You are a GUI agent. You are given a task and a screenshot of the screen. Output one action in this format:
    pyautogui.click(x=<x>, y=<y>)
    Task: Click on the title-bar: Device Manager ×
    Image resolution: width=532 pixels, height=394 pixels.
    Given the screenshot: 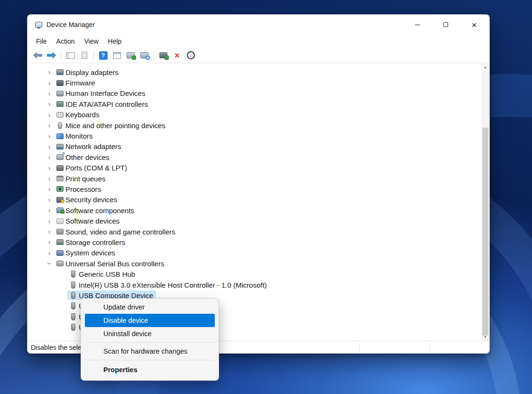 What is the action you would take?
    pyautogui.click(x=258, y=25)
    